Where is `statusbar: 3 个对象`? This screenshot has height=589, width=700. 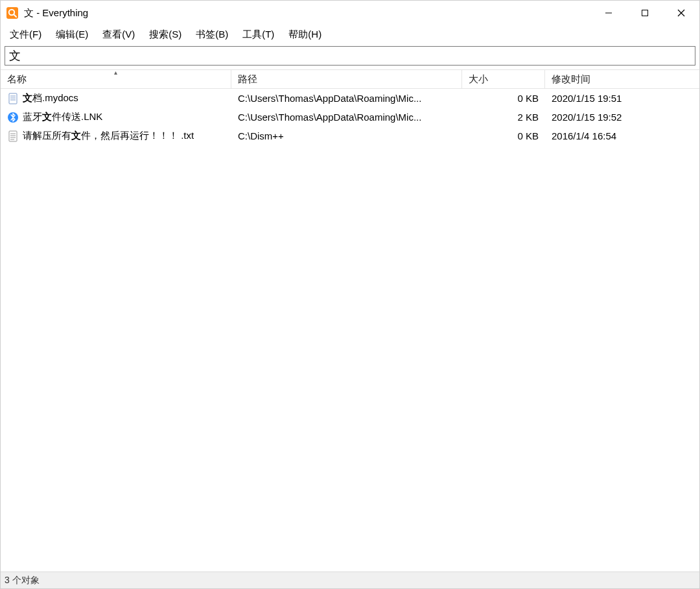
statusbar: 3 个对象 is located at coordinates (350, 580).